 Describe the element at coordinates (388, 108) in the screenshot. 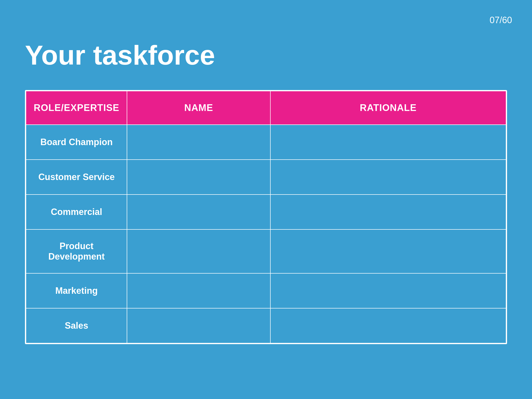

I see `header-rationale: RATIONALE` at that location.